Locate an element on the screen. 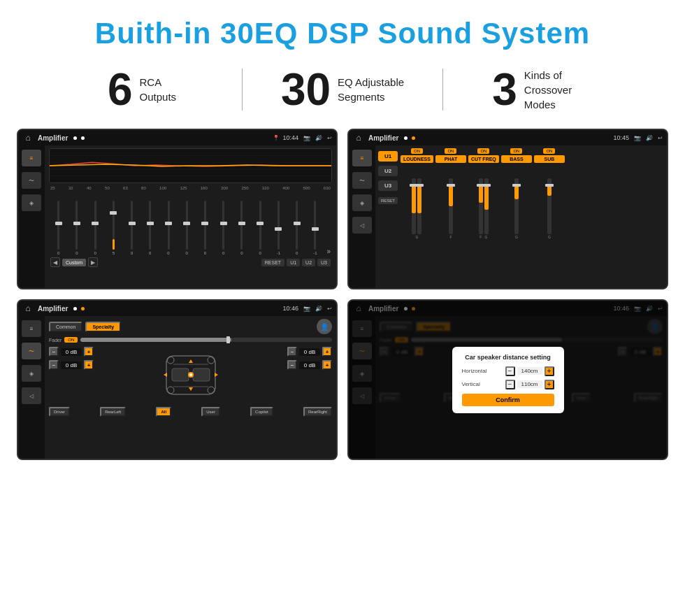 The width and height of the screenshot is (685, 616). crossover-status-bar: ⌂ Amplifier 10:45 📷 🔊 ↩ is located at coordinates (507, 138).